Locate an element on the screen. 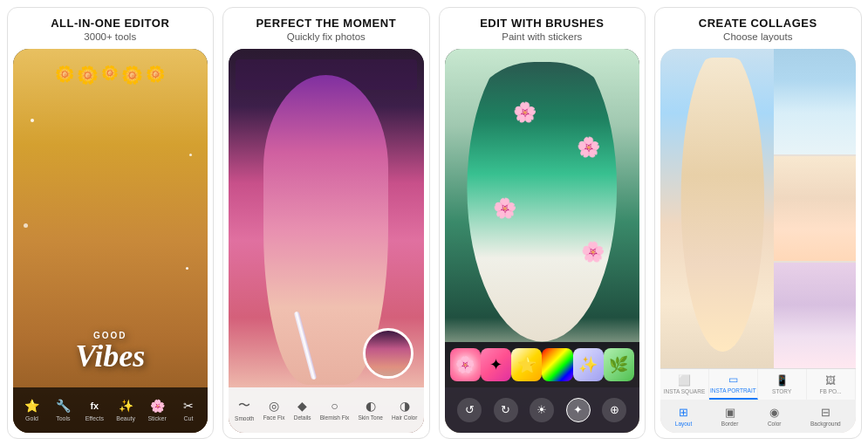 This screenshot has height=445, width=868. bottom-icon-cut: ✂ Cut is located at coordinates (188, 410).